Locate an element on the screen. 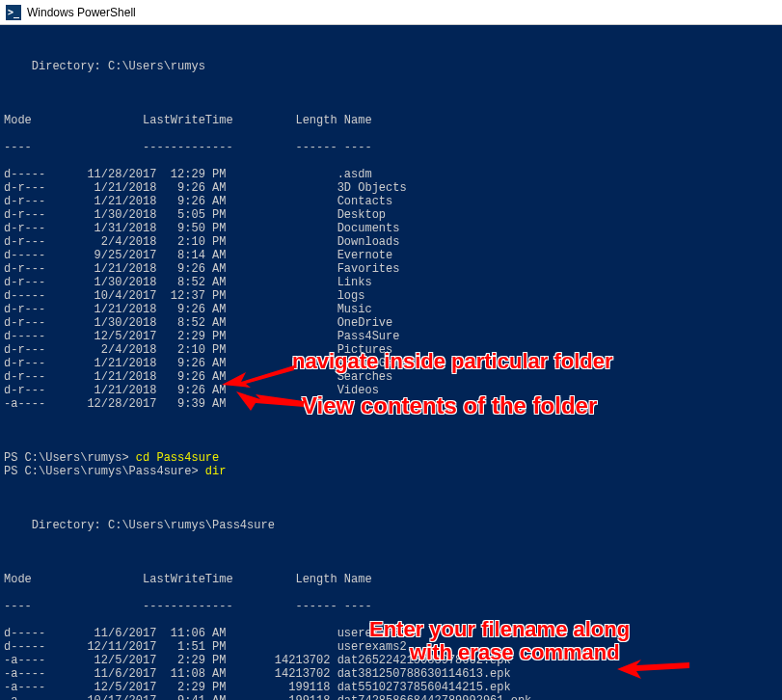  cmd-cd: cd Pass4sure is located at coordinates (177, 458).